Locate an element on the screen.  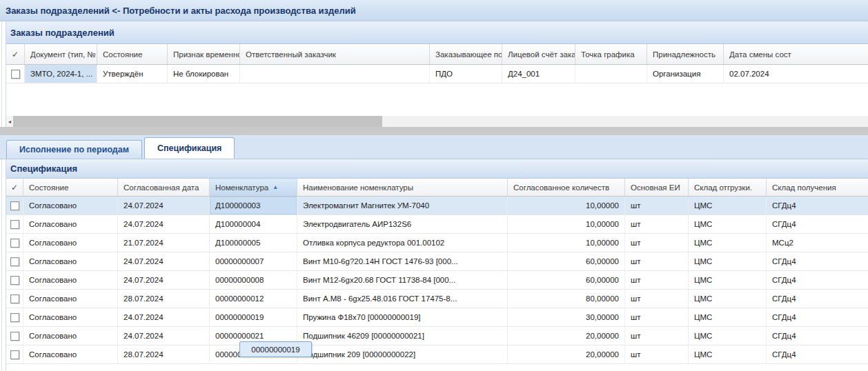
orders-row: ЗМТО, 2024-1, ...УтверждёнНе блокированП… is located at coordinates (437, 74).